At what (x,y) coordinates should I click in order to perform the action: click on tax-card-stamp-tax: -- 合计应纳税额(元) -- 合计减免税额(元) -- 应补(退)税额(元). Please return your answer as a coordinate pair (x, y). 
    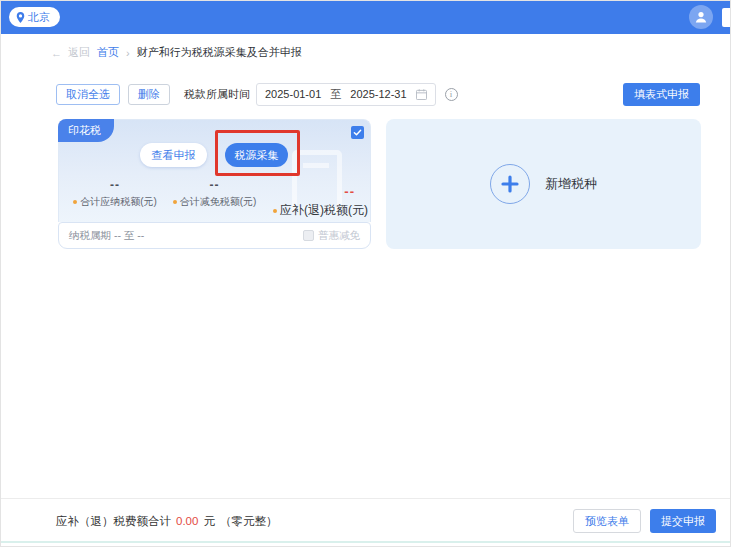
    Looking at the image, I should click on (214, 184).